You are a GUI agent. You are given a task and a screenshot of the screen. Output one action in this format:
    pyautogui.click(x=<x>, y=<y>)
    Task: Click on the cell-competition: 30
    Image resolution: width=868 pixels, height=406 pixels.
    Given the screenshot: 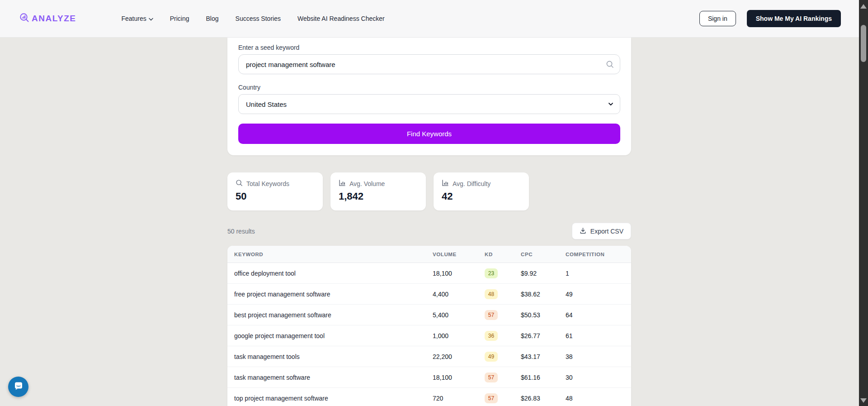 What is the action you would take?
    pyautogui.click(x=595, y=377)
    